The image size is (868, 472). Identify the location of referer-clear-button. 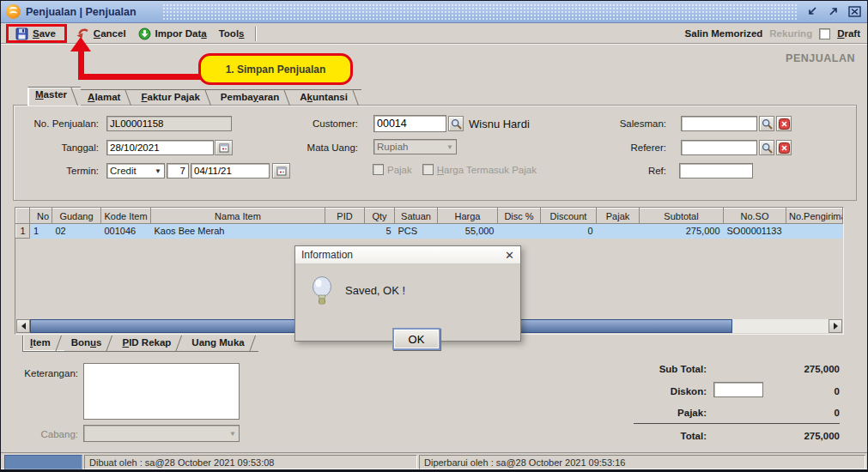
(784, 148).